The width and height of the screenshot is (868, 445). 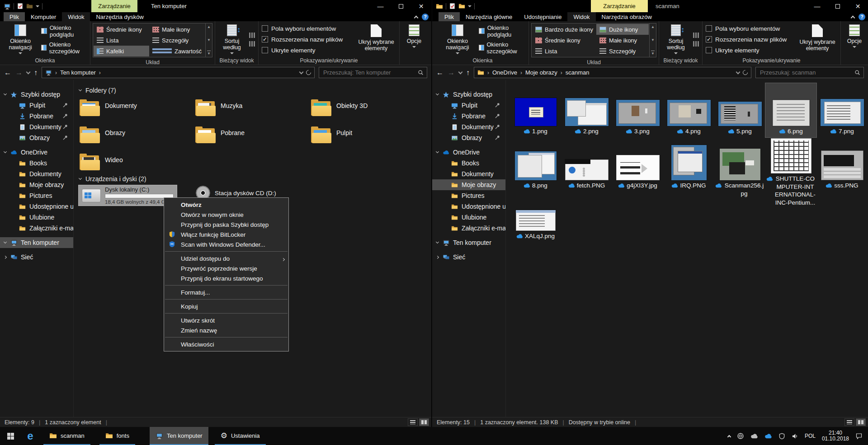 I want to click on picture-tools-context-tab: Zarządzanie, so click(x=619, y=6).